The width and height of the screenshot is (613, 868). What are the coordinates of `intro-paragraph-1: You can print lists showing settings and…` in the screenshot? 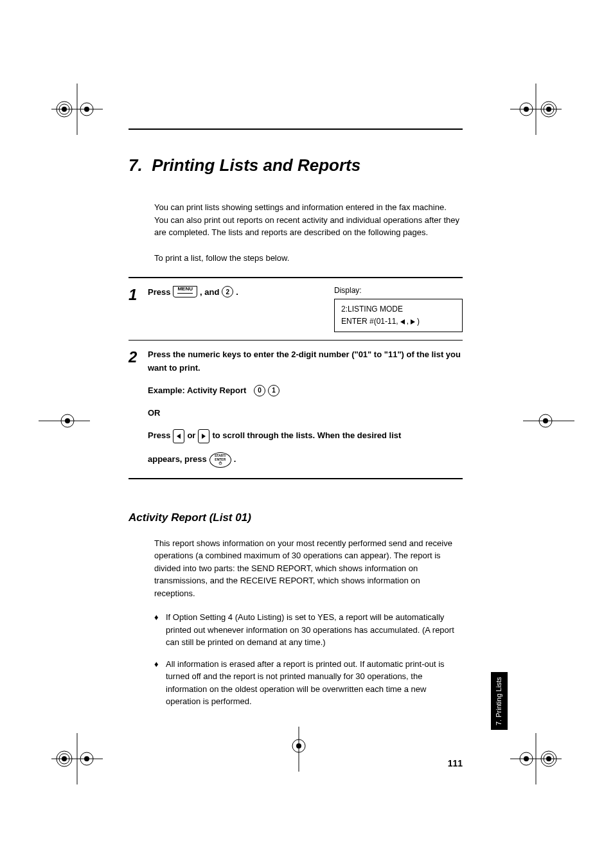 It's located at (308, 220).